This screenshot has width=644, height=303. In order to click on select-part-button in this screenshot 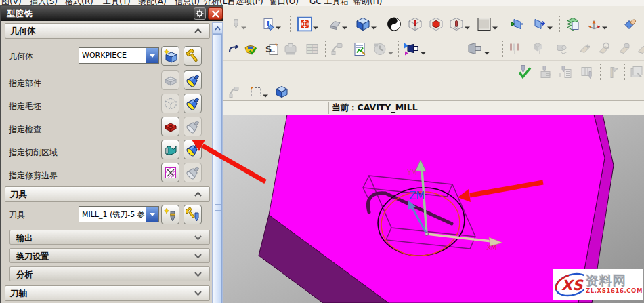, I will do `click(192, 80)`.